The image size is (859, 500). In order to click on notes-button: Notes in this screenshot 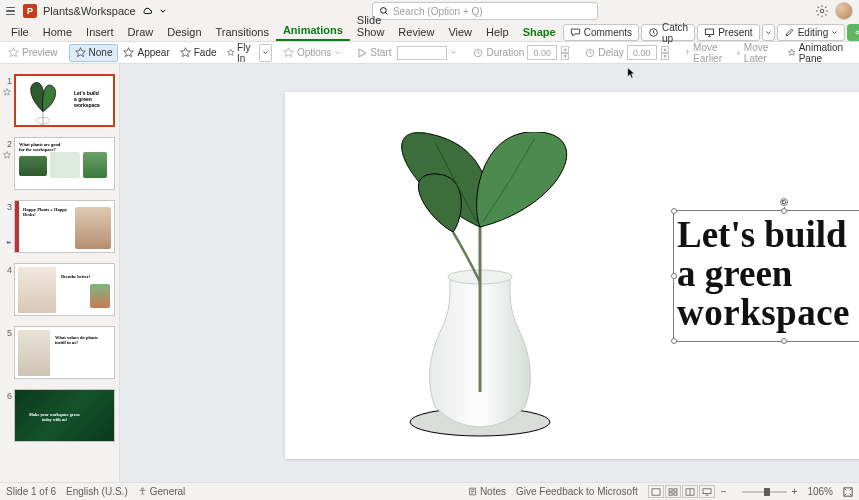, I will do `click(487, 492)`.